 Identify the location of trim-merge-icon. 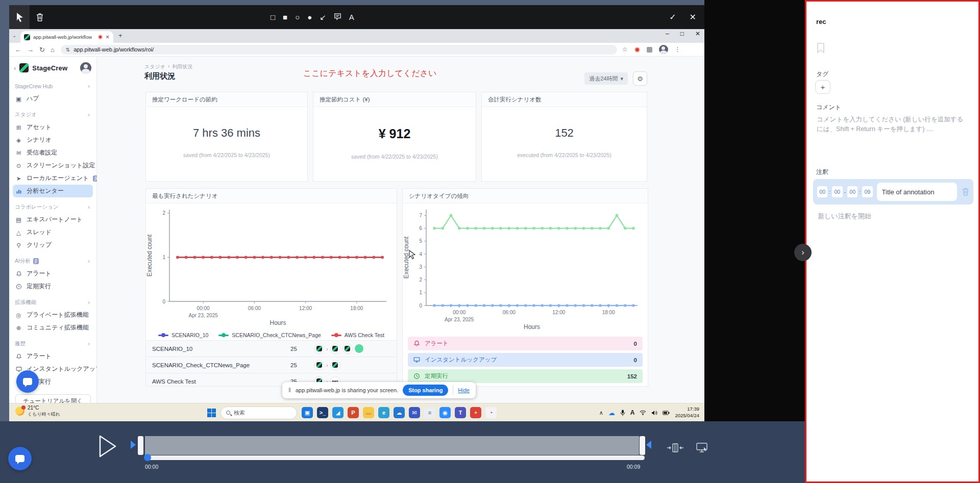
(675, 448).